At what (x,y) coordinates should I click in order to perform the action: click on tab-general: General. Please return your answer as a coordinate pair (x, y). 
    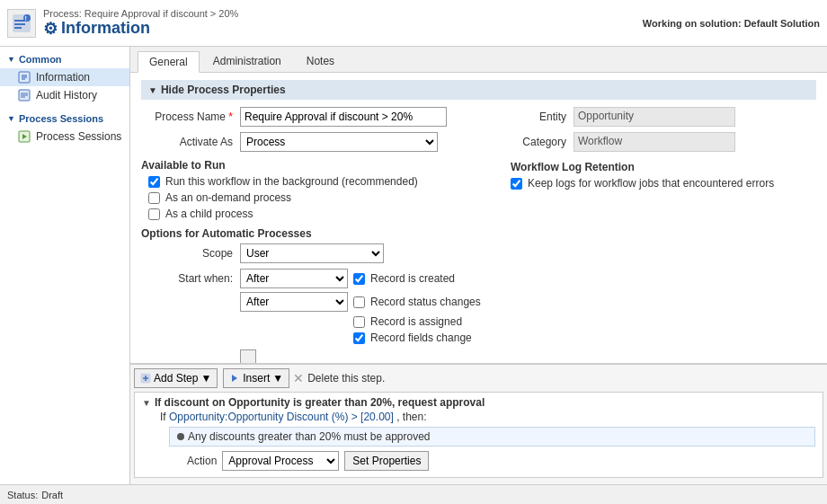
    Looking at the image, I should click on (169, 62).